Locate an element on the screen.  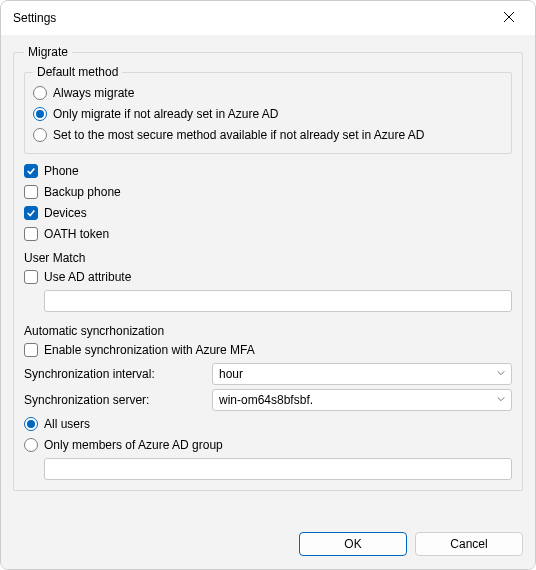
default-method-group: Default method Always migrate Only migra… is located at coordinates (268, 110).